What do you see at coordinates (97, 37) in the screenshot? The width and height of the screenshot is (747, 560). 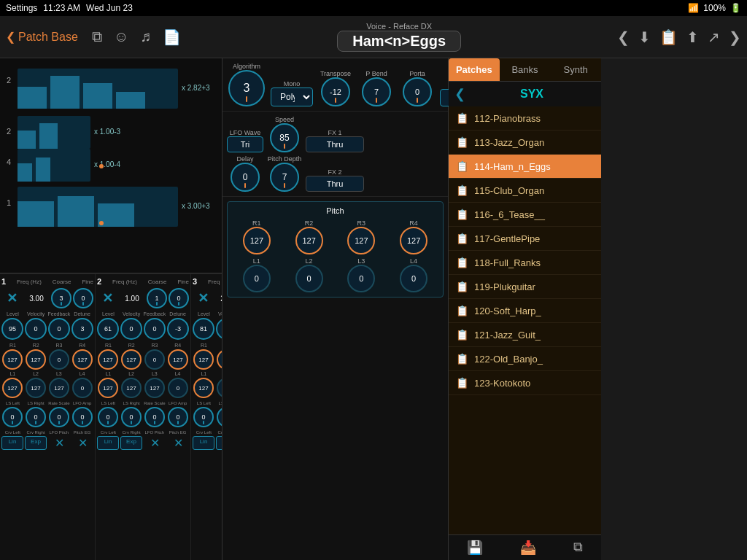 I see `copy-icon: ⧉` at bounding box center [97, 37].